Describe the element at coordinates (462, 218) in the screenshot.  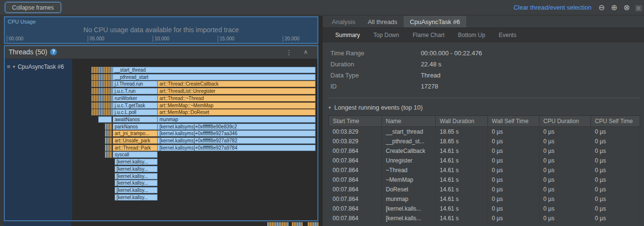
I see `events-table-cell: 14.61 s` at that location.